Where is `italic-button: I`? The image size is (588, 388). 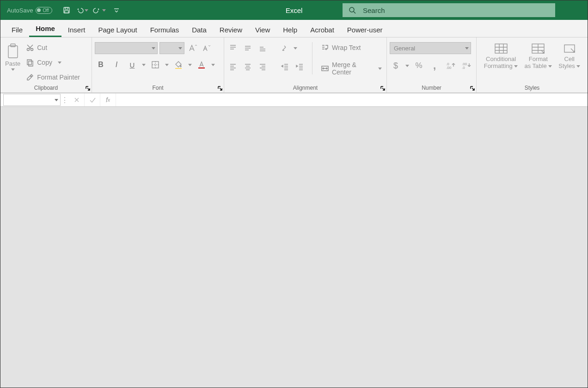
italic-button: I is located at coordinates (116, 65).